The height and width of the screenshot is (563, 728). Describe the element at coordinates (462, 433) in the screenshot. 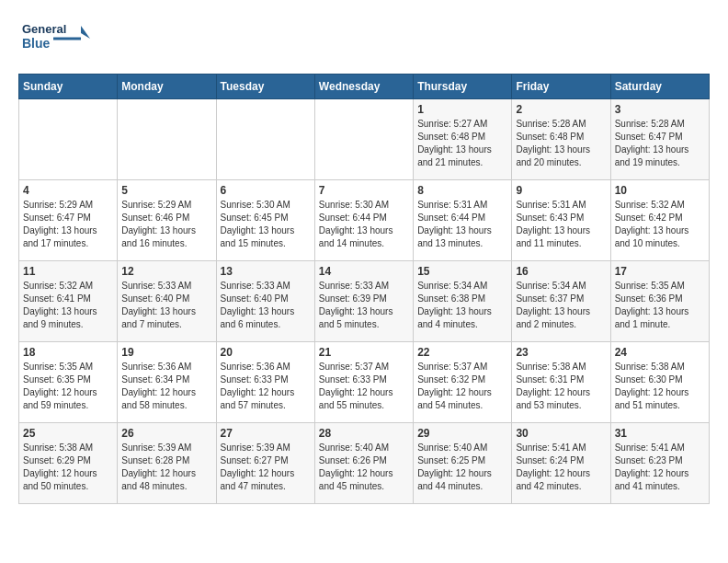

I see `day-number: 29` at that location.